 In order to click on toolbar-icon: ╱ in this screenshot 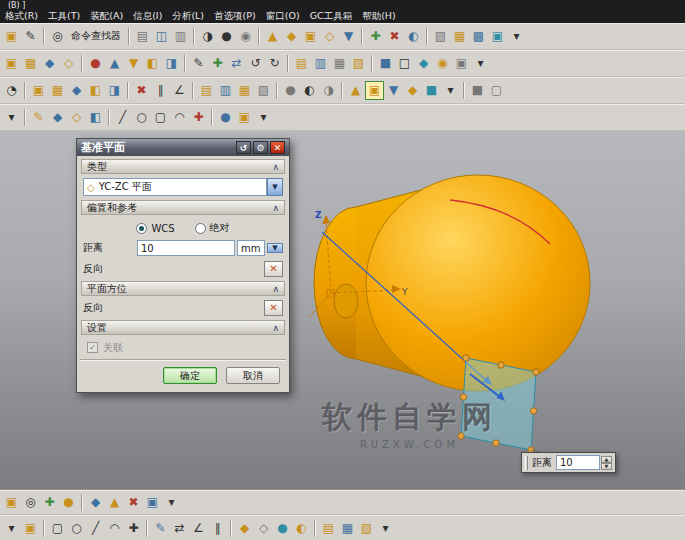, I will do `click(122, 118)`.